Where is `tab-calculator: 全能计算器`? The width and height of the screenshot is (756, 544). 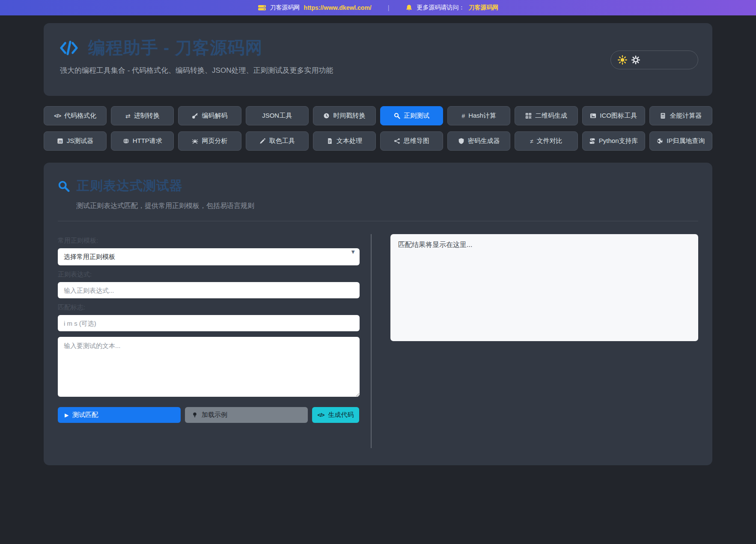
tab-calculator: 全能计算器 is located at coordinates (681, 116).